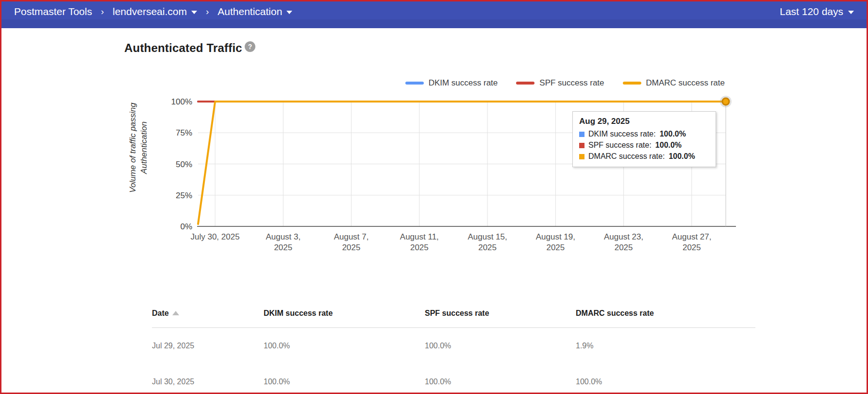 The image size is (868, 394). What do you see at coordinates (453, 346) in the screenshot?
I see `table-row: Jul 29, 2025100.0%100.0%1.9%` at bounding box center [453, 346].